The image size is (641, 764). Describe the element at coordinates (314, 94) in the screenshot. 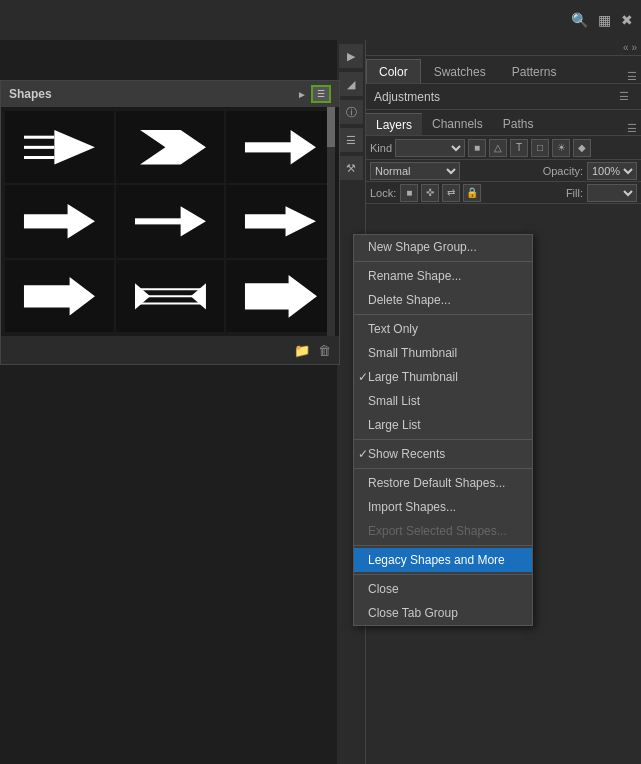

I see `shapes-header-right: ► ☰` at that location.